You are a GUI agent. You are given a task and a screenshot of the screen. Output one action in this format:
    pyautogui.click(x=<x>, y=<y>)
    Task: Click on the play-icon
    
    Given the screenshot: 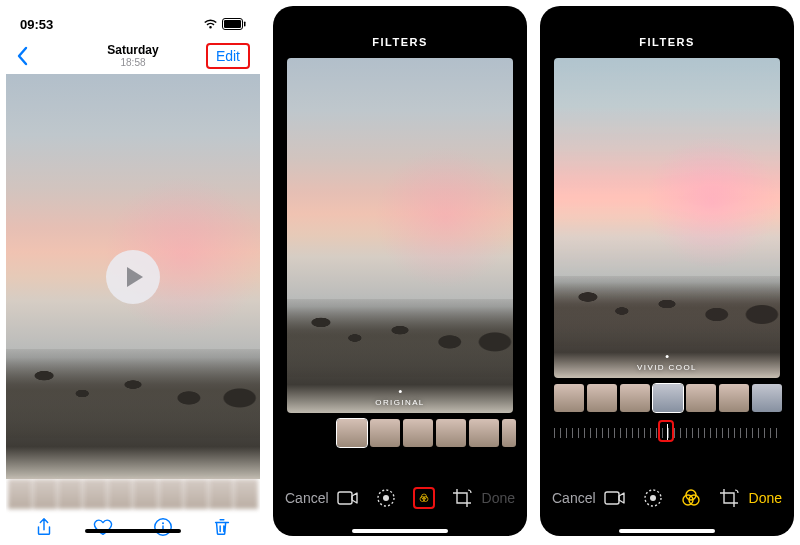 What is the action you would take?
    pyautogui.click(x=135, y=277)
    